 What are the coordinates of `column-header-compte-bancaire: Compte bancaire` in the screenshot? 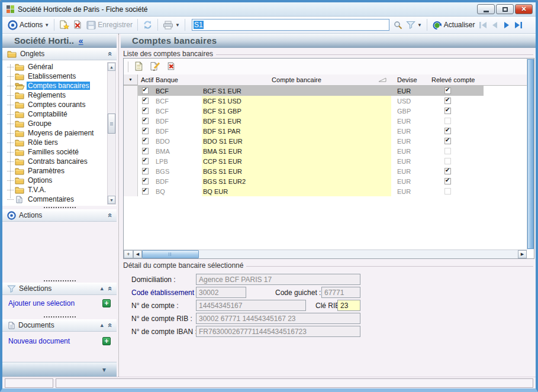 It's located at (297, 80).